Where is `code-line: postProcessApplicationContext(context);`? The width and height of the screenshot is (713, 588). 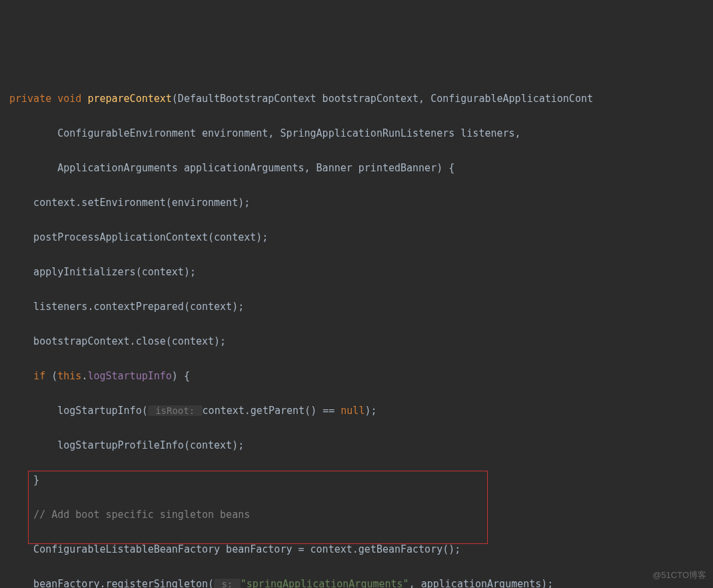 code-line: postProcessApplicationContext(context); is located at coordinates (356, 237).